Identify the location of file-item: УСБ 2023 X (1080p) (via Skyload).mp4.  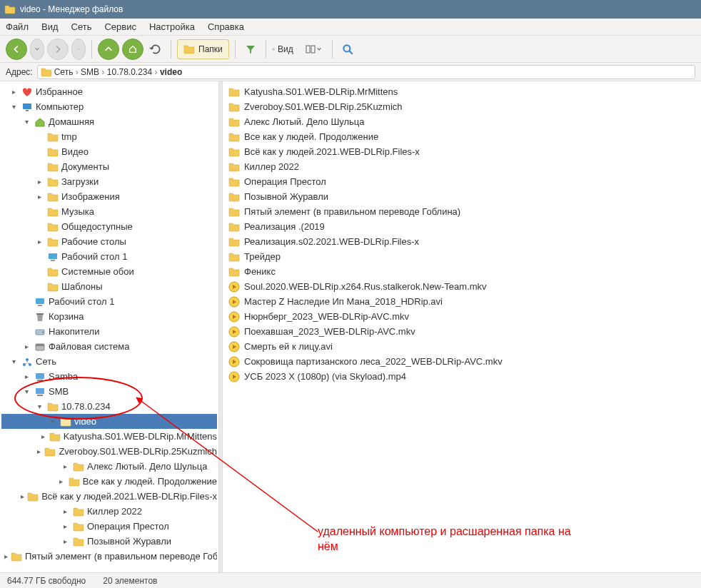
(462, 377).